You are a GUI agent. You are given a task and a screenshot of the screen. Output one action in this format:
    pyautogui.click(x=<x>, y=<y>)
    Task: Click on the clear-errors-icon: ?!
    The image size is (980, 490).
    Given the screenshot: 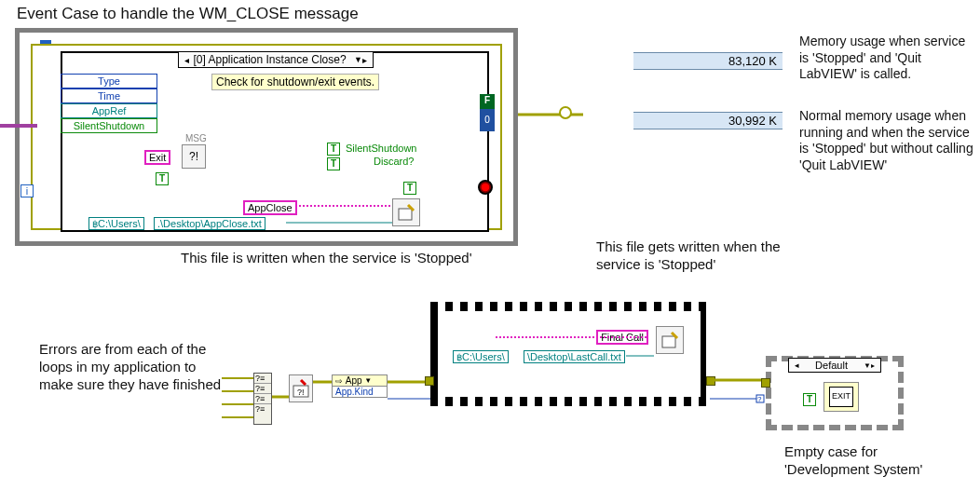 What is the action you would take?
    pyautogui.click(x=301, y=388)
    